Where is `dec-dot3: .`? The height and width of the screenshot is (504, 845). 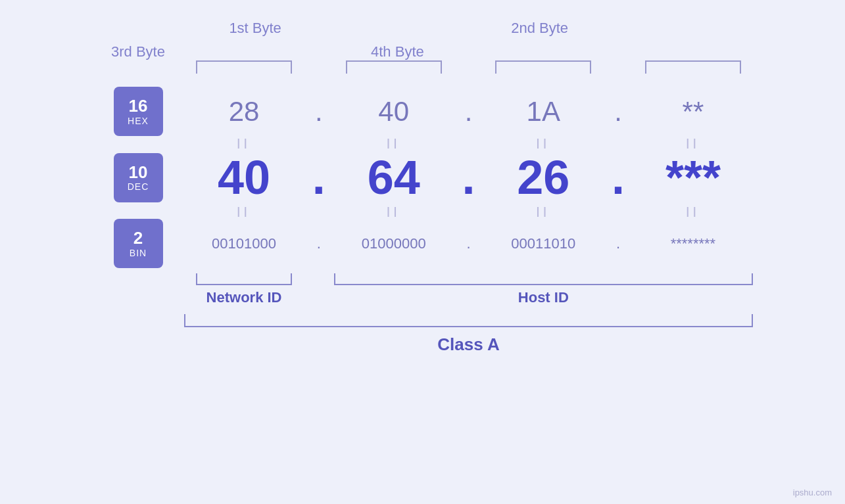
dec-dot3: . is located at coordinates (618, 177).